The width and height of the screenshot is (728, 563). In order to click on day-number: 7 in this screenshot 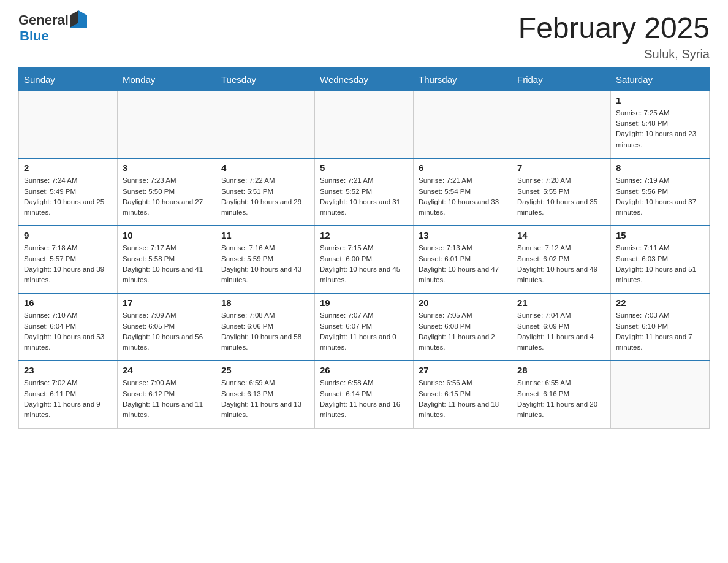, I will do `click(561, 168)`.